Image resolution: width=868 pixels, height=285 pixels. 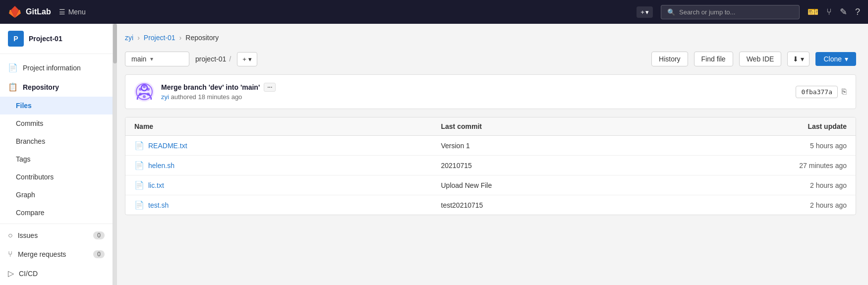 What do you see at coordinates (57, 170) in the screenshot?
I see `sidebar-nav: 📄 Project information 📋 Repository Files…` at bounding box center [57, 170].